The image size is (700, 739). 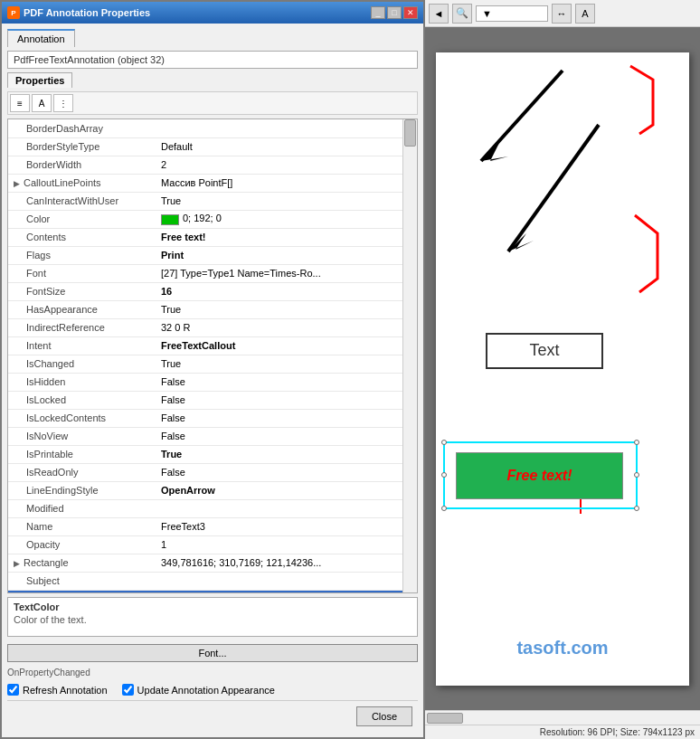 I want to click on handle-br, so click(x=637, y=508).